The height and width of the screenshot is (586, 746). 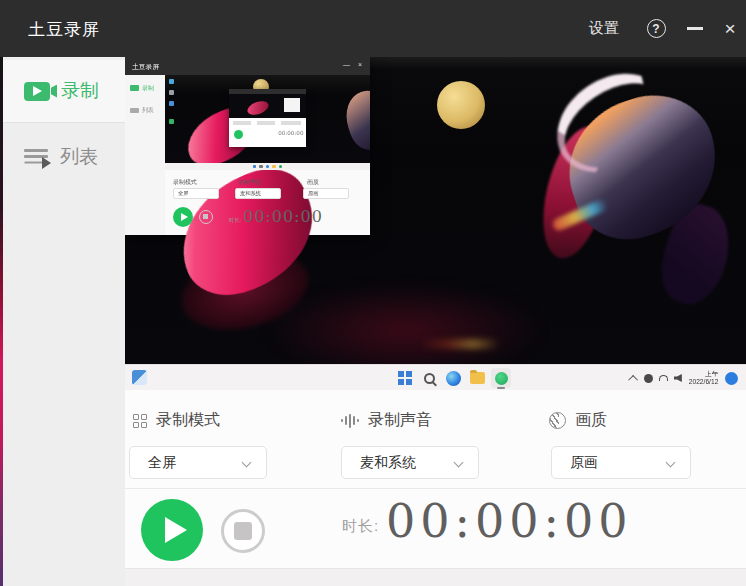 What do you see at coordinates (143, 88) in the screenshot?
I see `nested-sidebar-record: 录制` at bounding box center [143, 88].